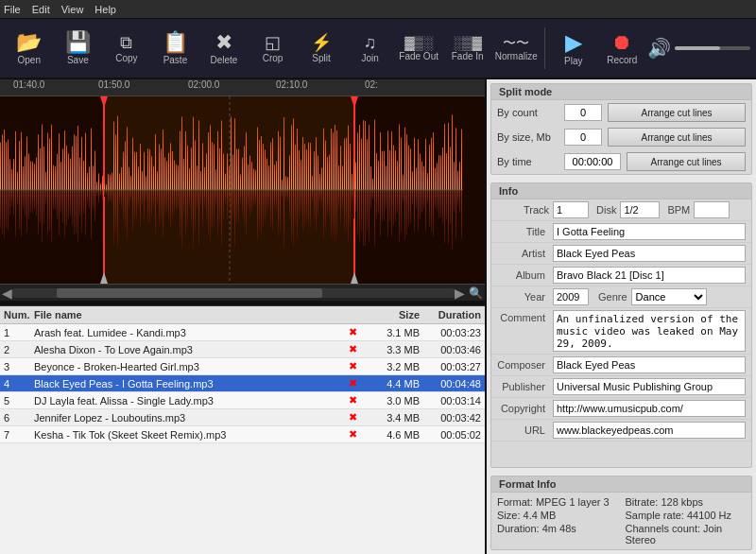  I want to click on menu-view: View, so click(73, 9).